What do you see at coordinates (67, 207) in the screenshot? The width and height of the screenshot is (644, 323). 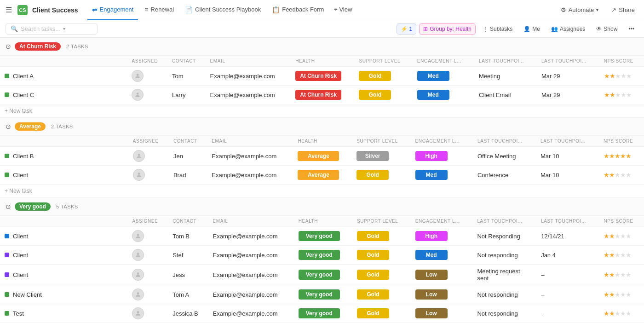 I see `section-task-count: 5 TASKS` at bounding box center [67, 207].